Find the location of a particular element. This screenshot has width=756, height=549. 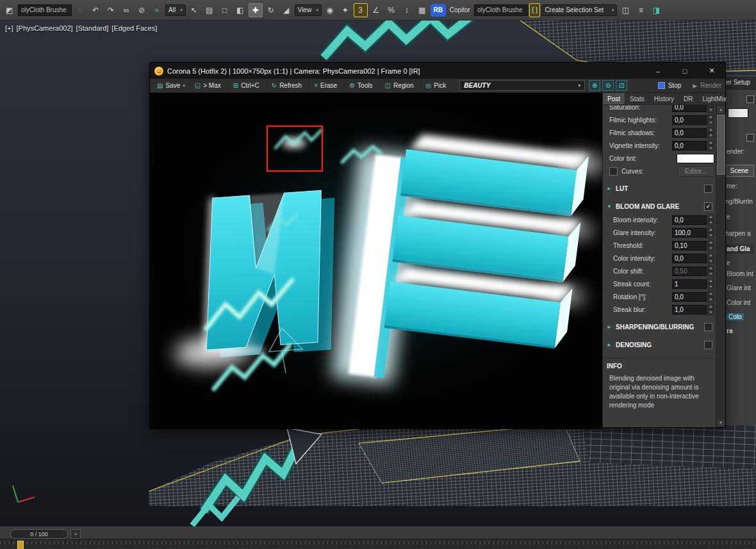

select-and-rotate-icon: ↻ is located at coordinates (271, 10).